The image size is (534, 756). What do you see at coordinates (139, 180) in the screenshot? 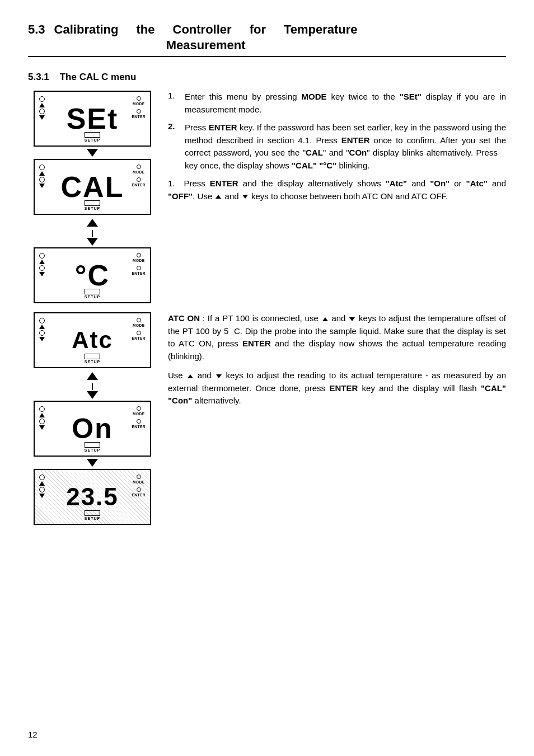
I see `enter-indicator-cal` at bounding box center [139, 180].